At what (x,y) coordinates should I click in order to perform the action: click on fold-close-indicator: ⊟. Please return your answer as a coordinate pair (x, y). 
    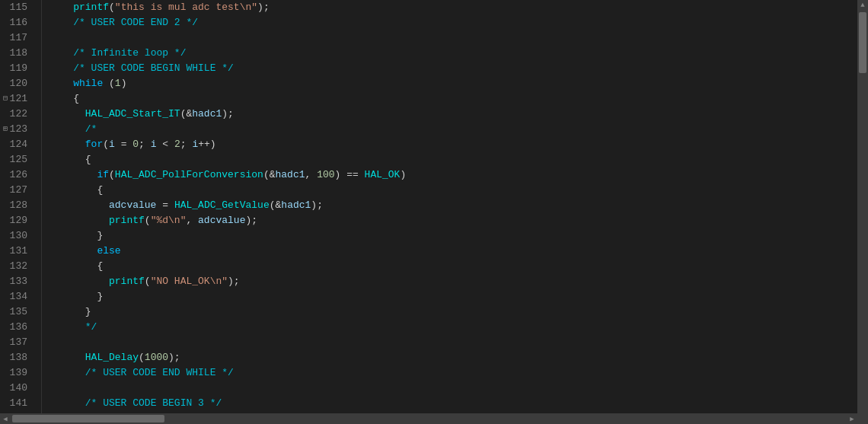
    Looking at the image, I should click on (5, 99).